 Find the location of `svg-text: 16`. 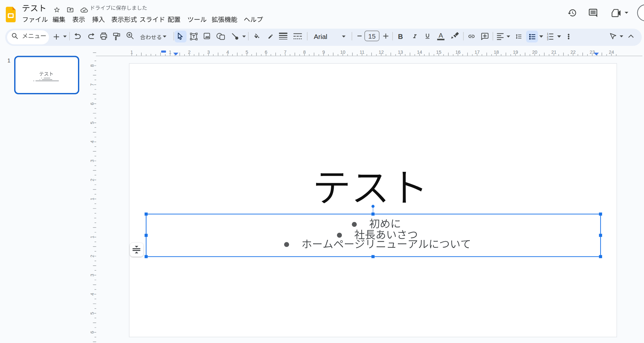

svg-text: 16 is located at coordinates (458, 52).